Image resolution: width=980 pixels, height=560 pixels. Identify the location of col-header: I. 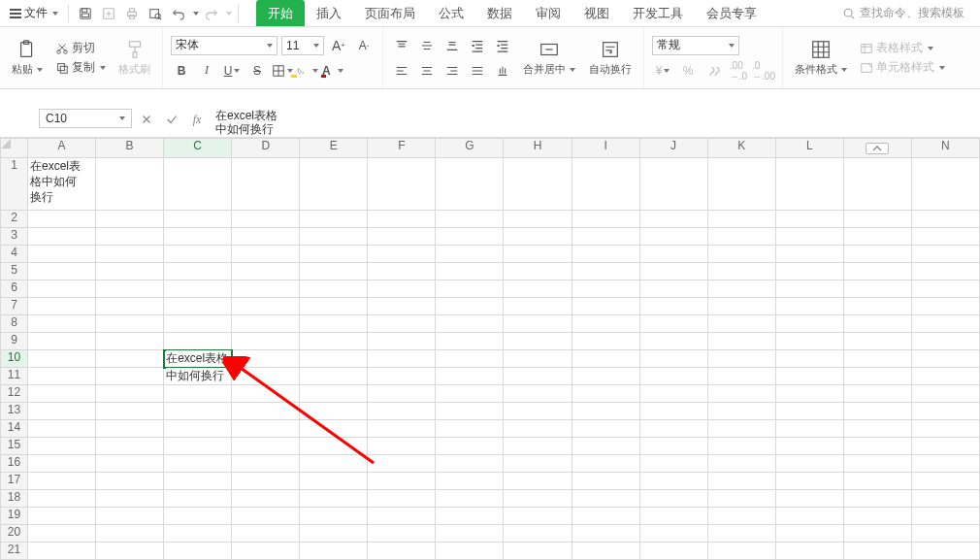
(605, 148).